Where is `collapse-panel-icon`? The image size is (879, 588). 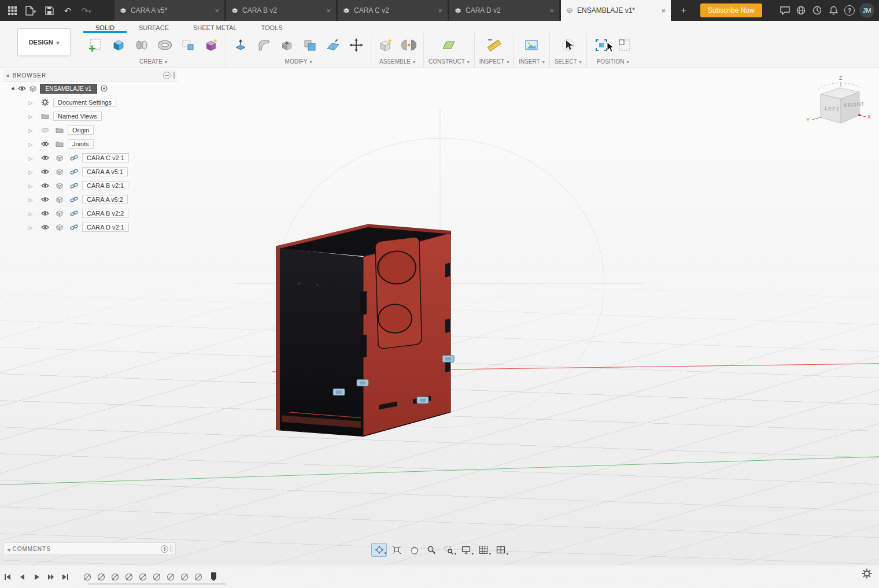 collapse-panel-icon is located at coordinates (8, 75).